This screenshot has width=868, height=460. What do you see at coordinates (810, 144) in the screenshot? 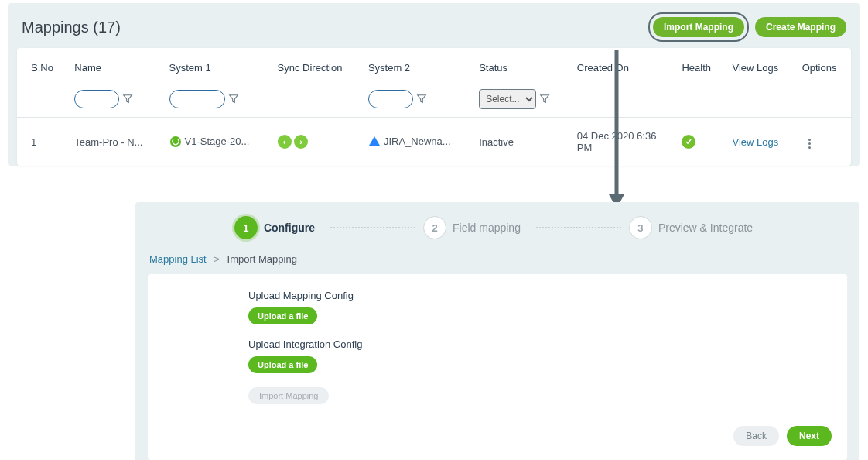
I see `options-menu-button` at bounding box center [810, 144].